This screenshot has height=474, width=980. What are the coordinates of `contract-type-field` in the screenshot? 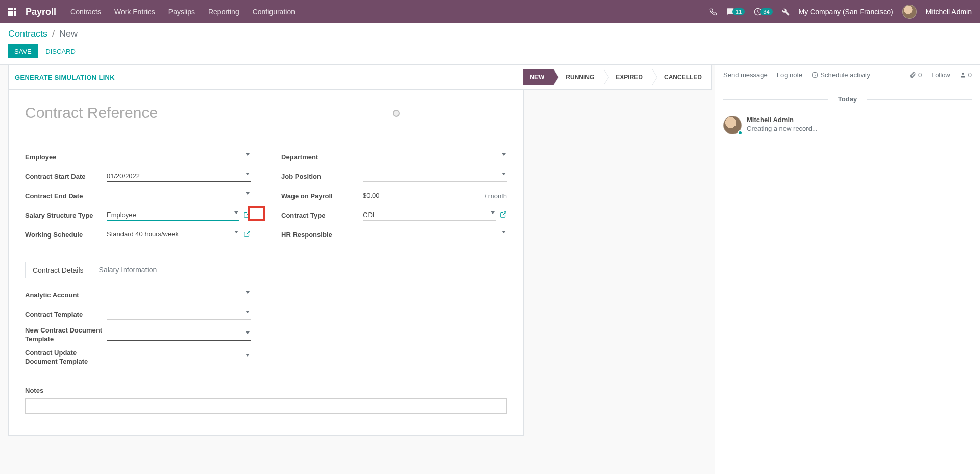 It's located at (429, 215).